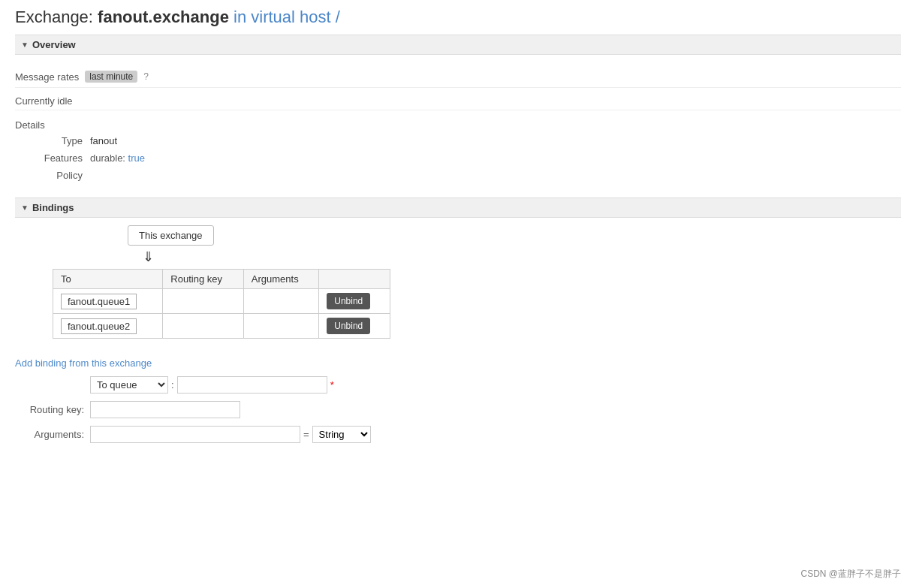 This screenshot has height=588, width=916. Describe the element at coordinates (47, 77) in the screenshot. I see `message-rates-label: Message rates` at that location.